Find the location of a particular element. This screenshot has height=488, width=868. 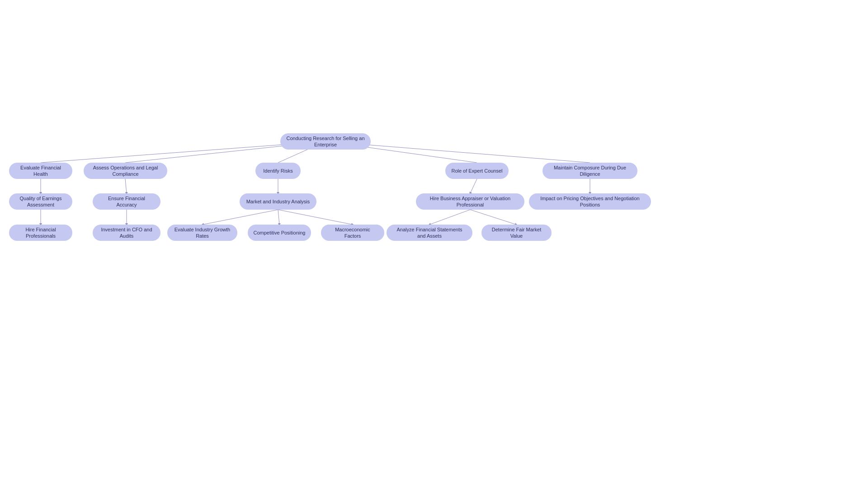

node-mef: Macroeconomic Factors is located at coordinates (353, 233).